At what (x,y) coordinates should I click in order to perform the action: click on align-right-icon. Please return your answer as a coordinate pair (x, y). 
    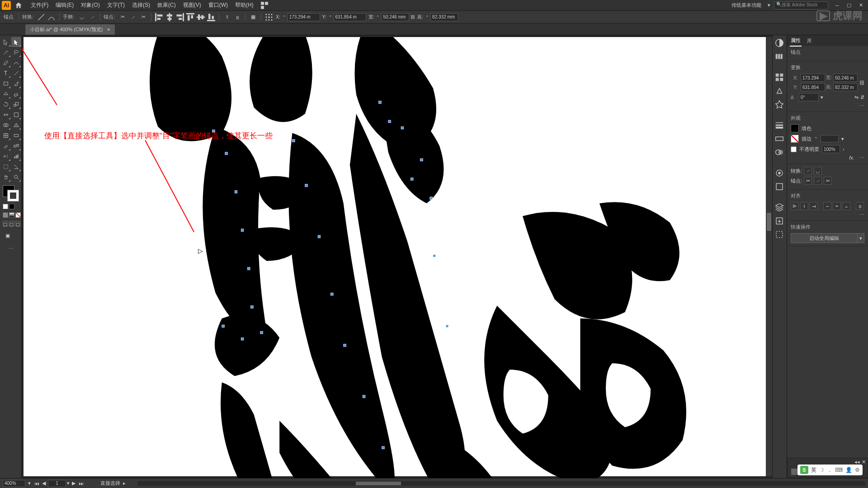
    Looking at the image, I should click on (180, 17).